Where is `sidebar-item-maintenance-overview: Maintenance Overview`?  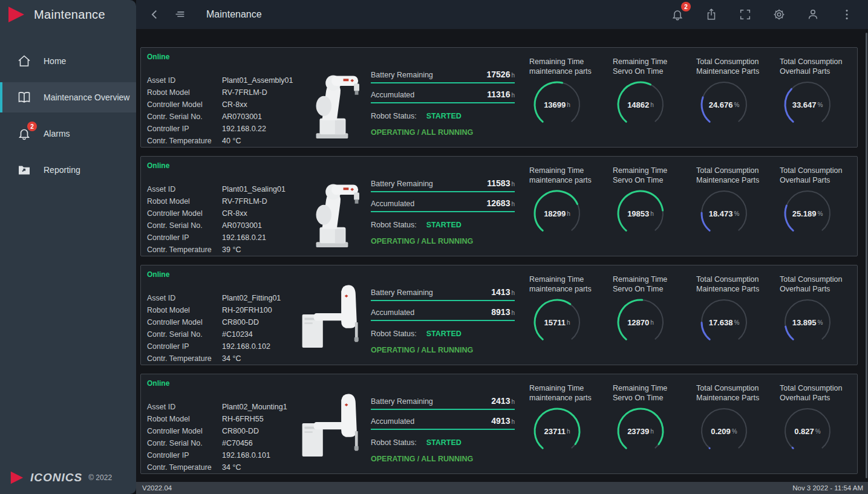
sidebar-item-maintenance-overview: Maintenance Overview is located at coordinates (68, 97).